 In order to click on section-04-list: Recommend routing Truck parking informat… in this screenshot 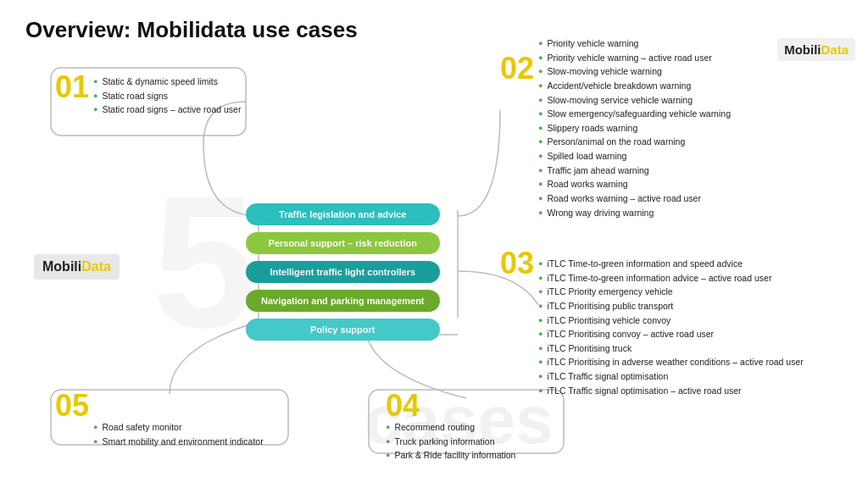, I will do `click(451, 443)`.